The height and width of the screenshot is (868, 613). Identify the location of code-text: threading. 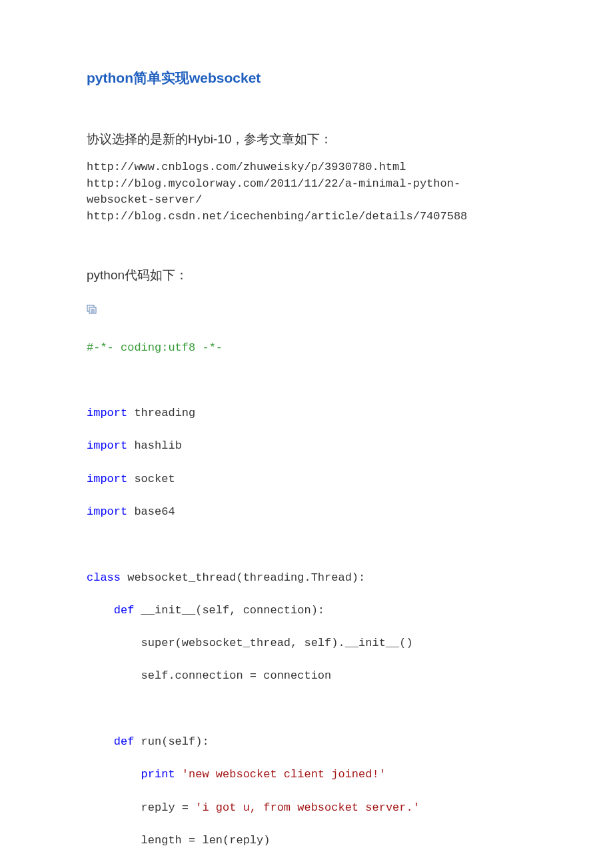
(161, 413).